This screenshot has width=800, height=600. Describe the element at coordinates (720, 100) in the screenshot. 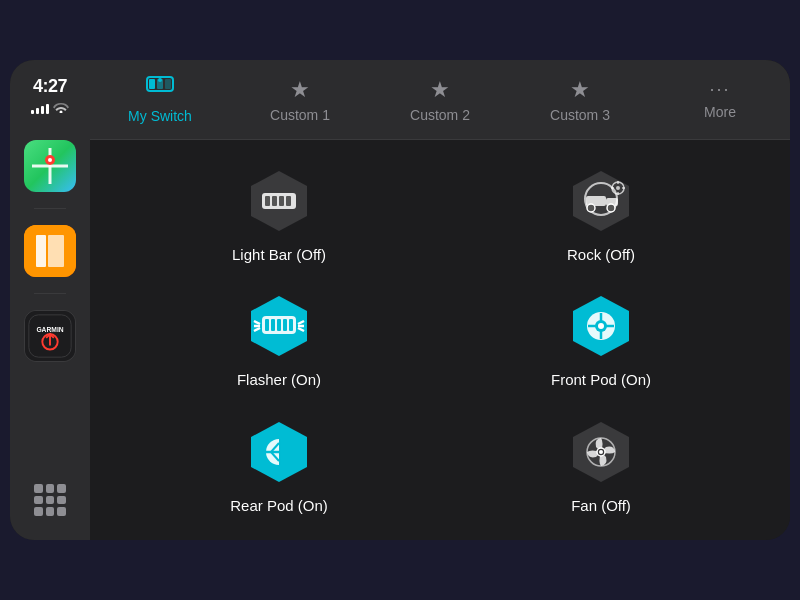

I see `tab-more: ··· More` at that location.